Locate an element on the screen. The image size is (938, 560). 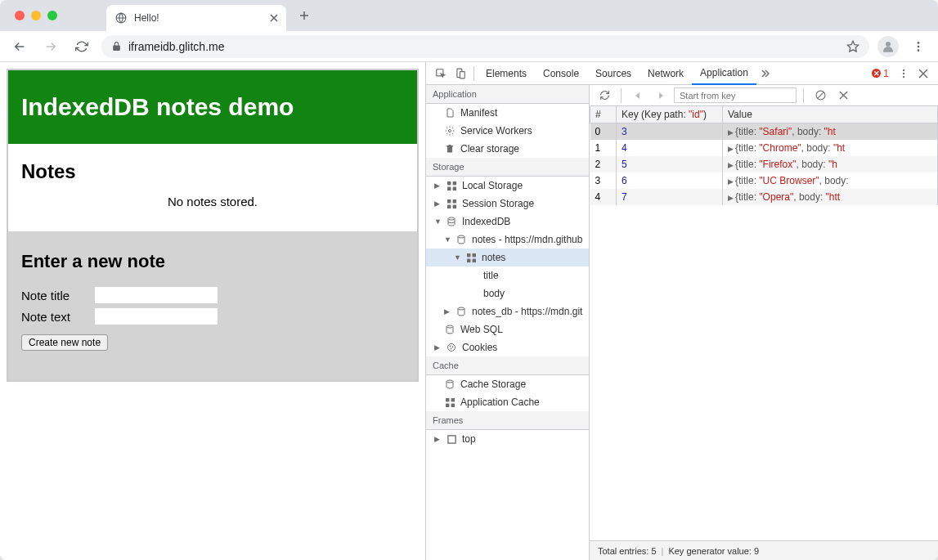
sidebar-section-application: Application is located at coordinates (507, 95).